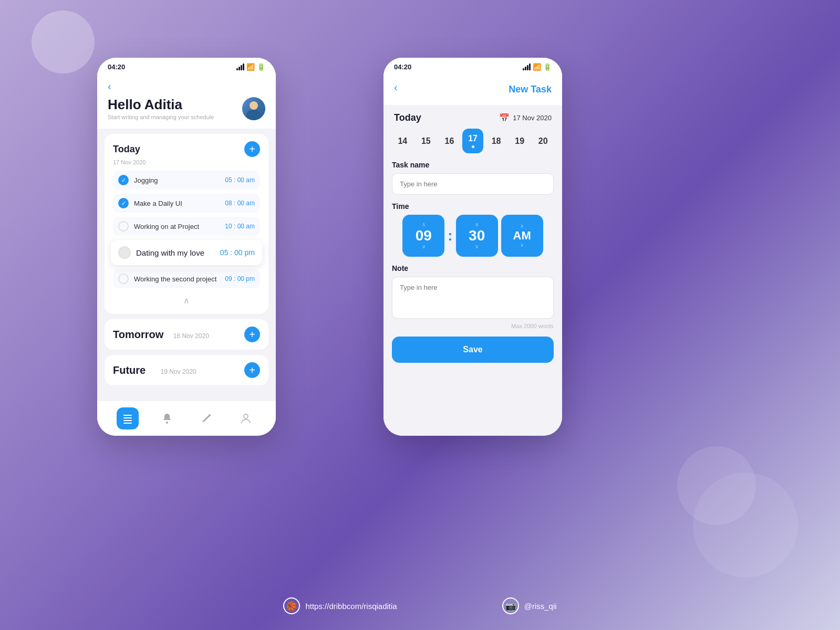 The image size is (840, 630). What do you see at coordinates (186, 253) in the screenshot?
I see `task-item-highlighted: Dating with my love 05 : 00 pm` at bounding box center [186, 253].